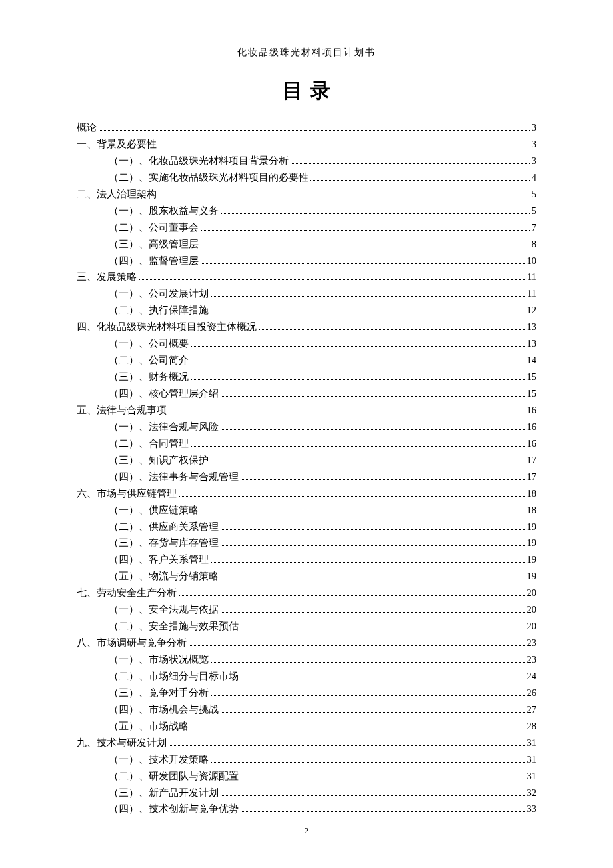  I want to click on toc-entry-label: （三）、竞争对手分析, so click(159, 693).